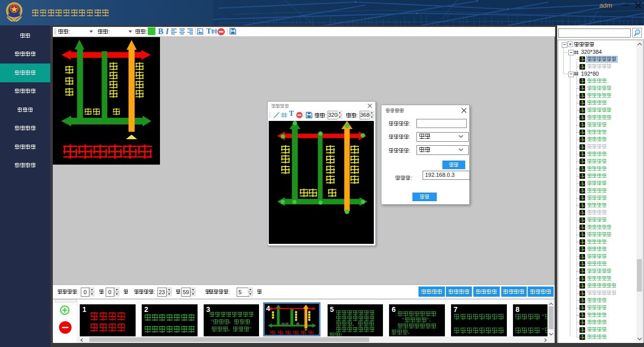  I want to click on svg-text: 3, so click(638, 33).